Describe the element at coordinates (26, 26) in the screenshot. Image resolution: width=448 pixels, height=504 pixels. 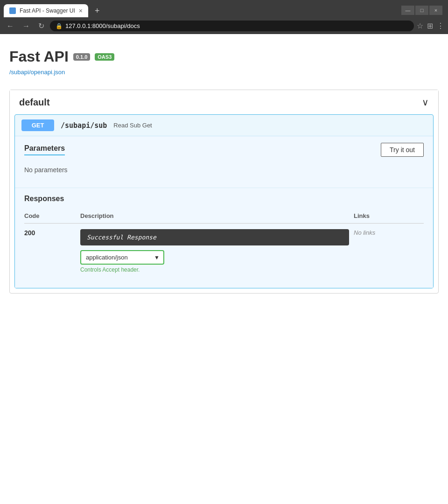
I see `forward-button: →` at that location.